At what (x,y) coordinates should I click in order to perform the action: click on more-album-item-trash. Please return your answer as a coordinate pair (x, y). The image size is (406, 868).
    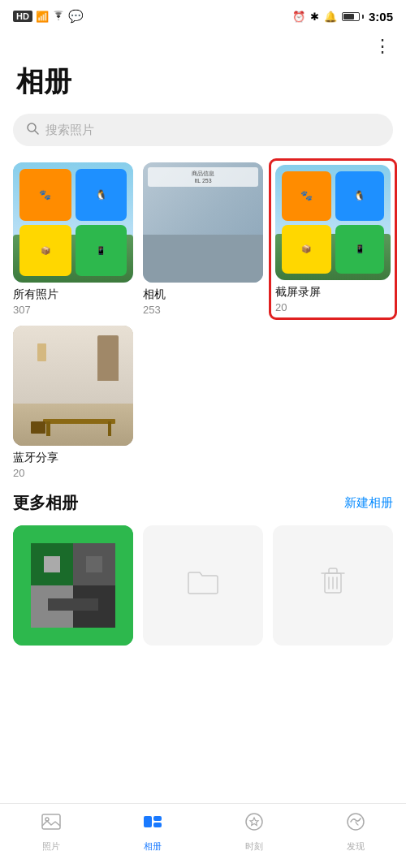
    Looking at the image, I should click on (333, 588).